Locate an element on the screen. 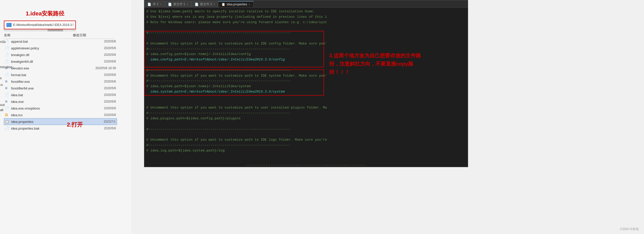  ico-icon: 🖼 is located at coordinates (7, 115).